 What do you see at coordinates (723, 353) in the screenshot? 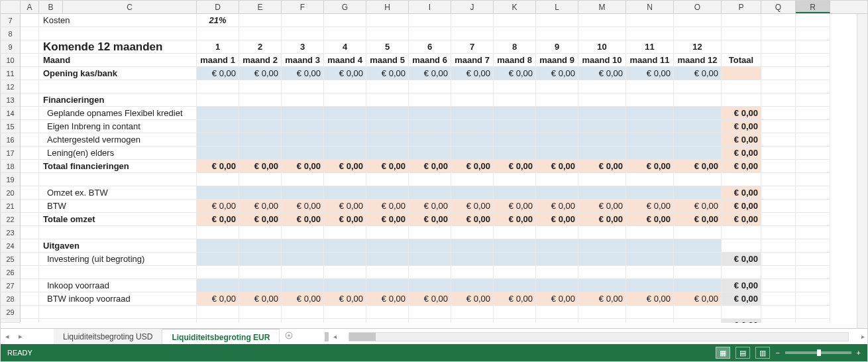
I see `view-normal-button: ▦` at bounding box center [723, 353].